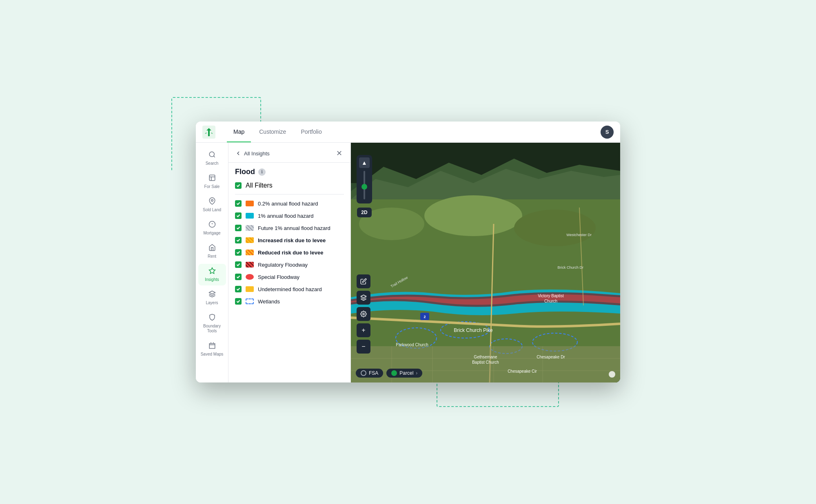  Describe the element at coordinates (364, 186) in the screenshot. I see `zoom-controls: ▲ 2D` at that location.